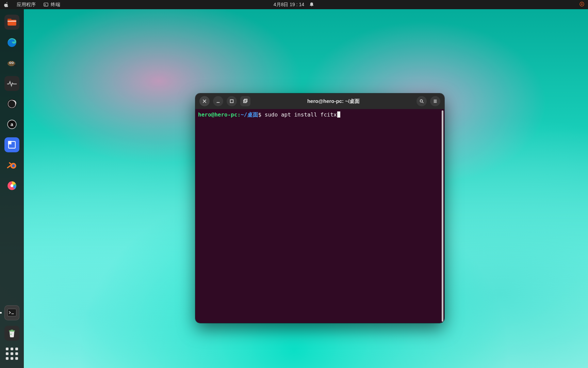  I want to click on terminal-titlebar: hero@hero-pc: ~/桌面, so click(320, 101).